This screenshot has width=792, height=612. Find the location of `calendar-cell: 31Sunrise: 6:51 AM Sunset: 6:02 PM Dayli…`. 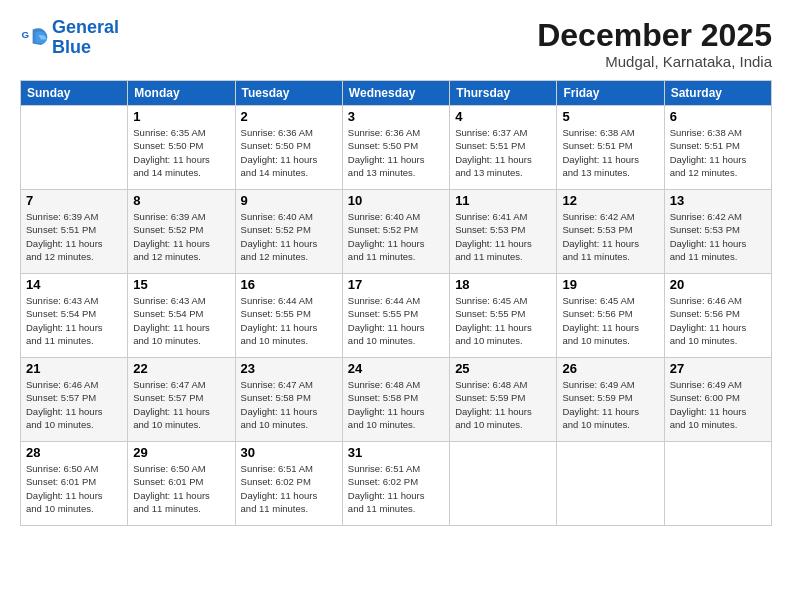

calendar-cell: 31Sunrise: 6:51 AM Sunset: 6:02 PM Dayli… is located at coordinates (396, 484).